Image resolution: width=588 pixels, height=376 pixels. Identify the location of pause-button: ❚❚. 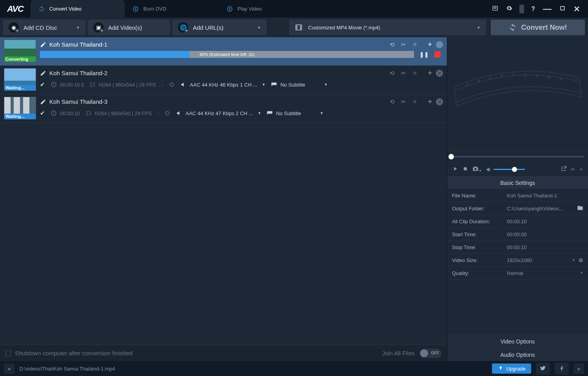
(424, 54).